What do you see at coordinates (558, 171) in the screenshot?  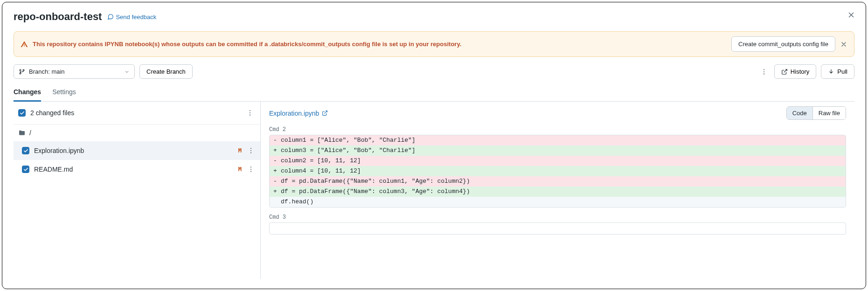 I see `diff-line: +column4 = [10, 11, 12]` at bounding box center [558, 171].